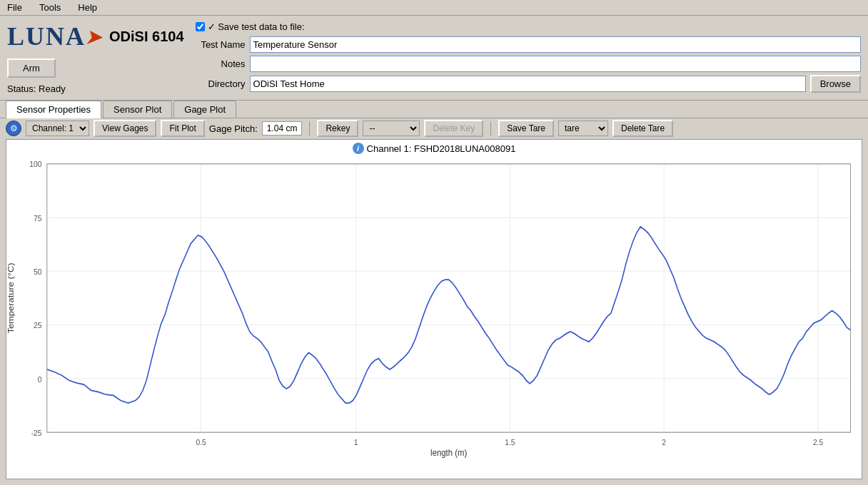 Image resolution: width=868 pixels, height=485 pixels. Describe the element at coordinates (40, 379) in the screenshot. I see `svg-text: 0` at that location.